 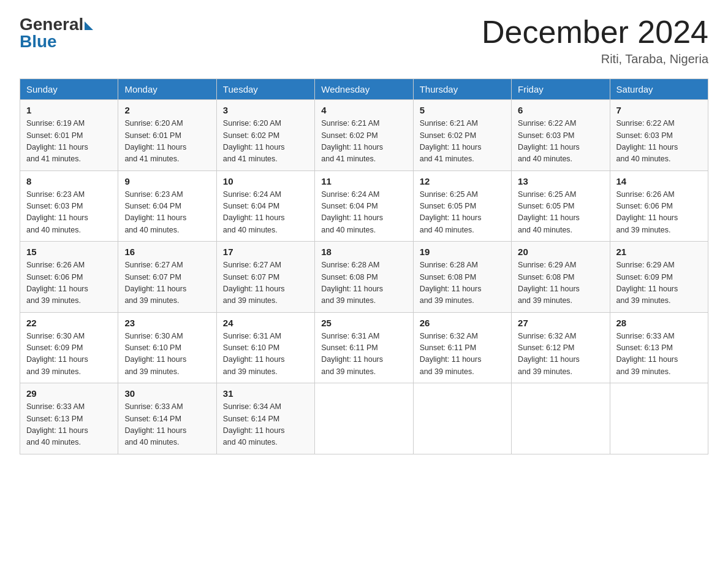 What do you see at coordinates (364, 323) in the screenshot?
I see `day-number: 25` at bounding box center [364, 323].